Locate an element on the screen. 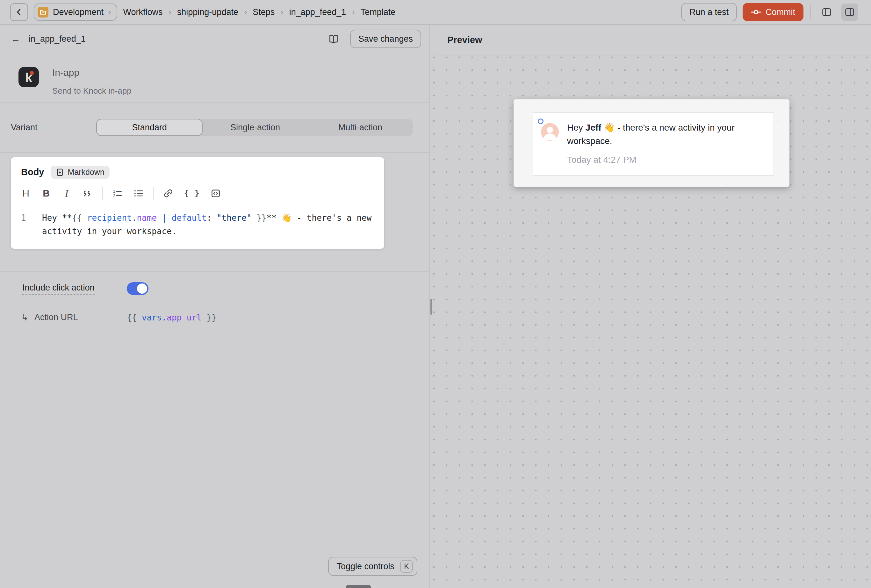 Image resolution: width=871 pixels, height=588 pixels. commit-label: Commit is located at coordinates (780, 12).